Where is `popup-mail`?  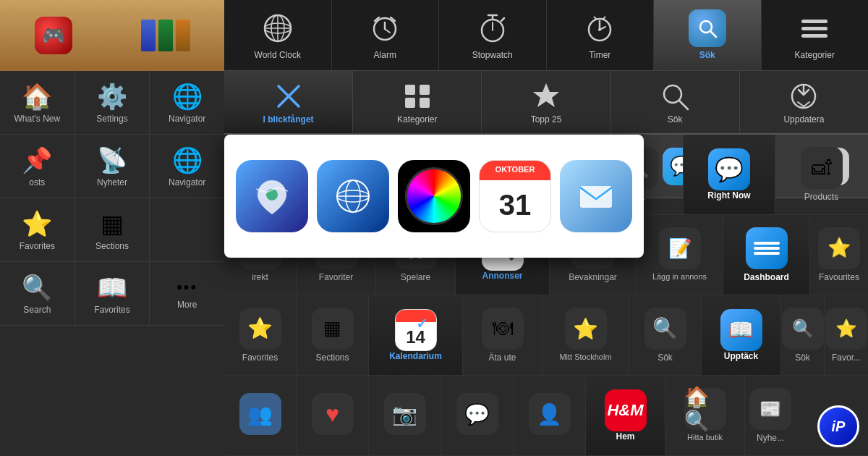
popup-mail is located at coordinates (596, 196).